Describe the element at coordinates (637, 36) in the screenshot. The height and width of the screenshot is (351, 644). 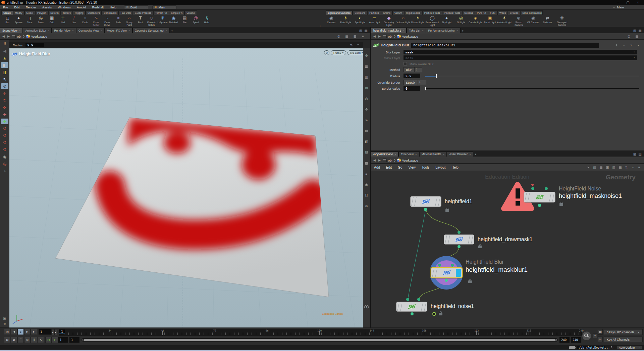
I see `layout-grid-icon: ▦` at that location.